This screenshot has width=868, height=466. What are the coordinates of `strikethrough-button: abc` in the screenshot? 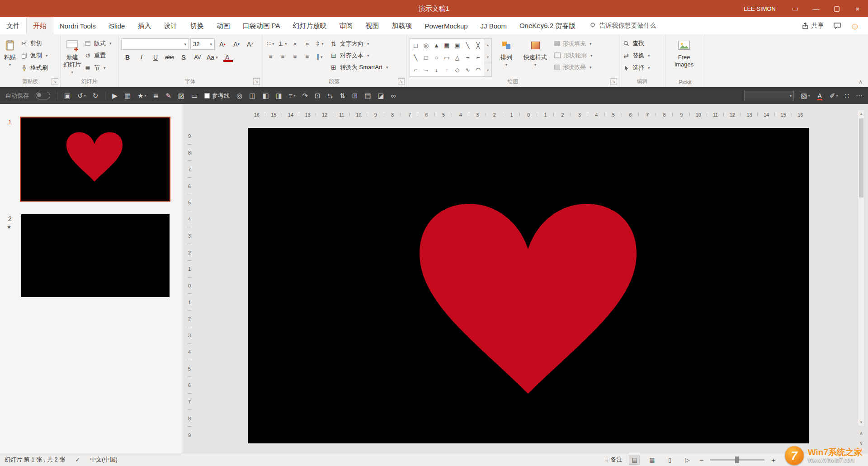 It's located at (170, 57).